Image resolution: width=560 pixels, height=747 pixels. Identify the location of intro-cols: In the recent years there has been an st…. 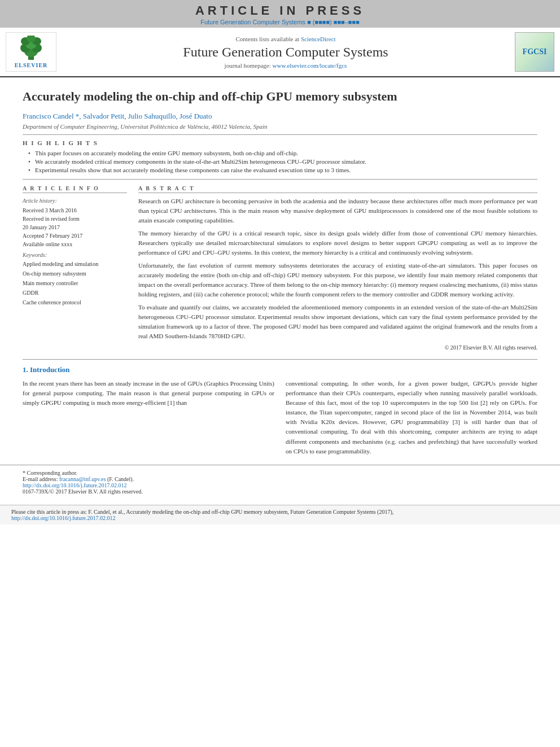
(280, 417).